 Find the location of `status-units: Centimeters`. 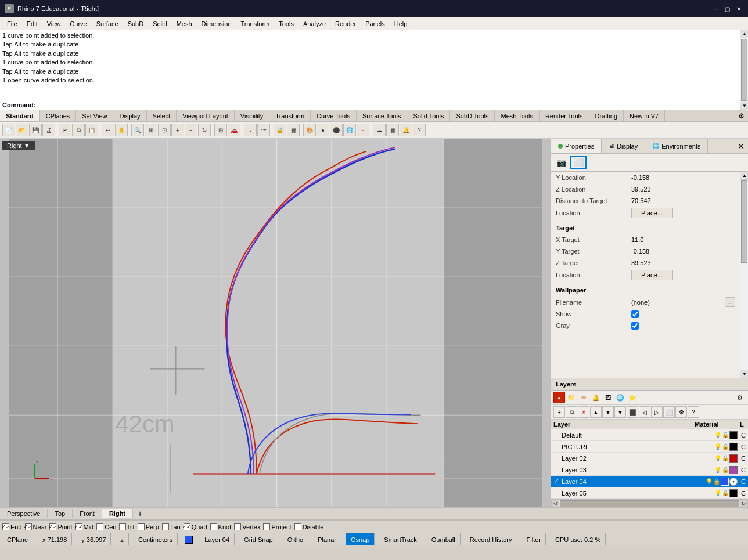

status-units: Centimeters is located at coordinates (156, 540).